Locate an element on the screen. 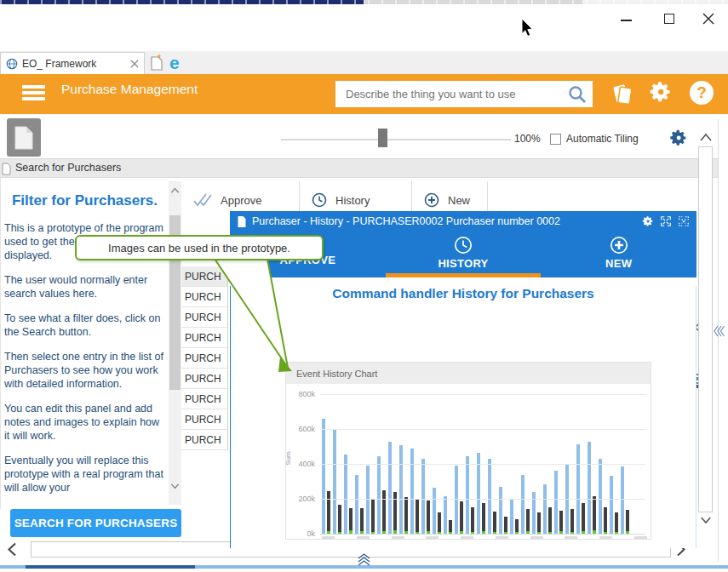 This screenshot has width=728, height=572. app-search-input is located at coordinates (456, 94).